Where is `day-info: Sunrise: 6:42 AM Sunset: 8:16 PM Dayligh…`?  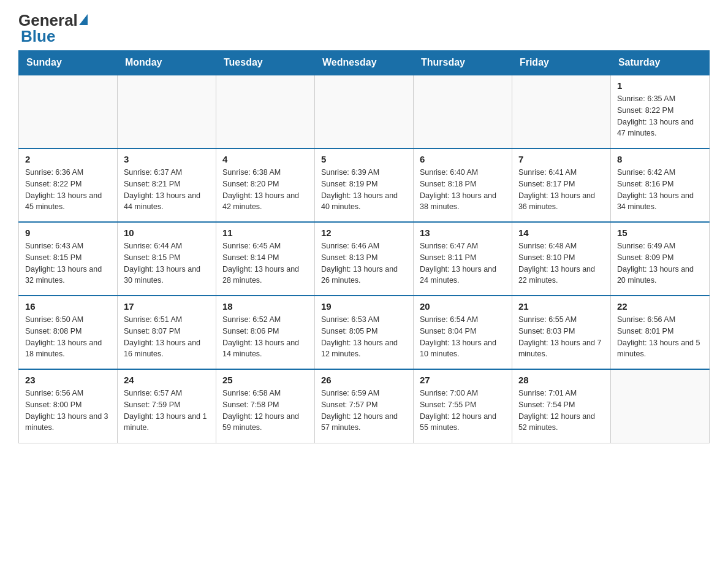 day-info: Sunrise: 6:42 AM Sunset: 8:16 PM Dayligh… is located at coordinates (660, 190).